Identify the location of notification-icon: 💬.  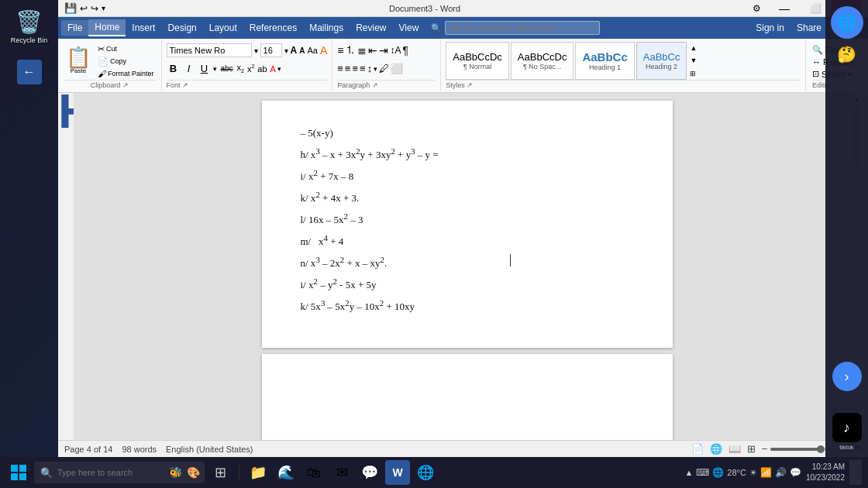
(795, 473).